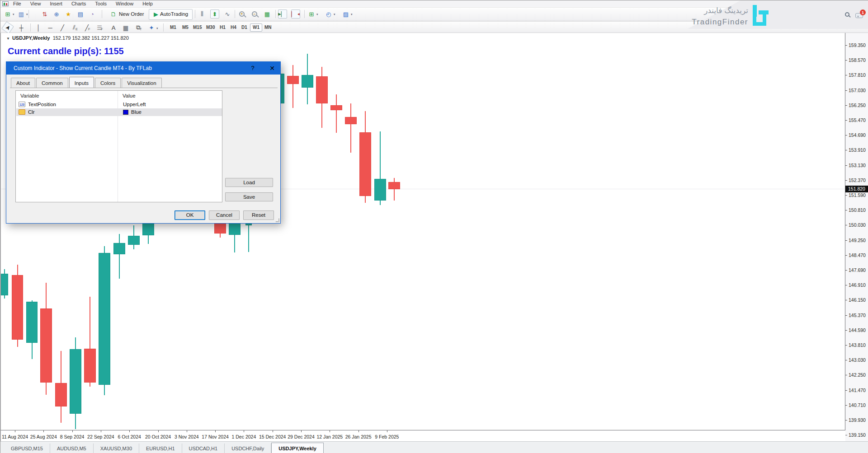 The width and height of the screenshot is (868, 453). What do you see at coordinates (253, 68) in the screenshot?
I see `dialog-help-button: ?` at bounding box center [253, 68].